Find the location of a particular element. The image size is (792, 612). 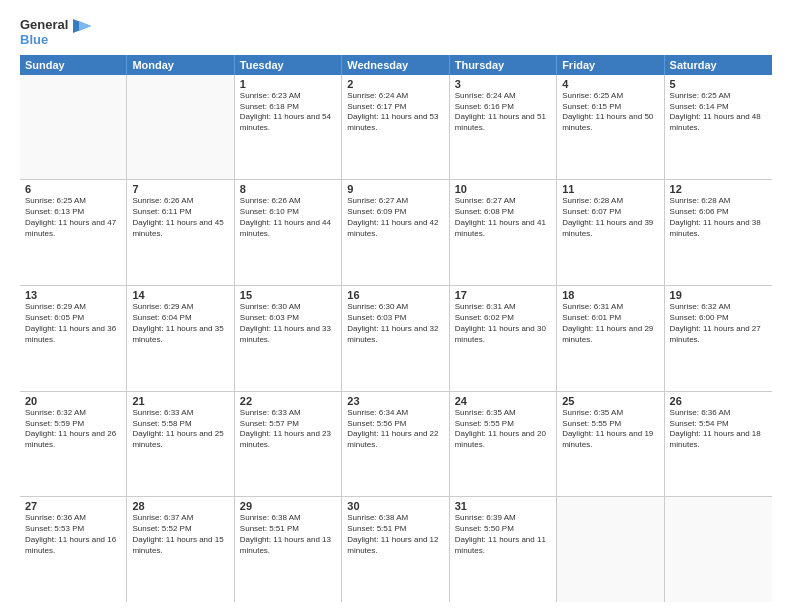

day-number: 11 is located at coordinates (610, 189).